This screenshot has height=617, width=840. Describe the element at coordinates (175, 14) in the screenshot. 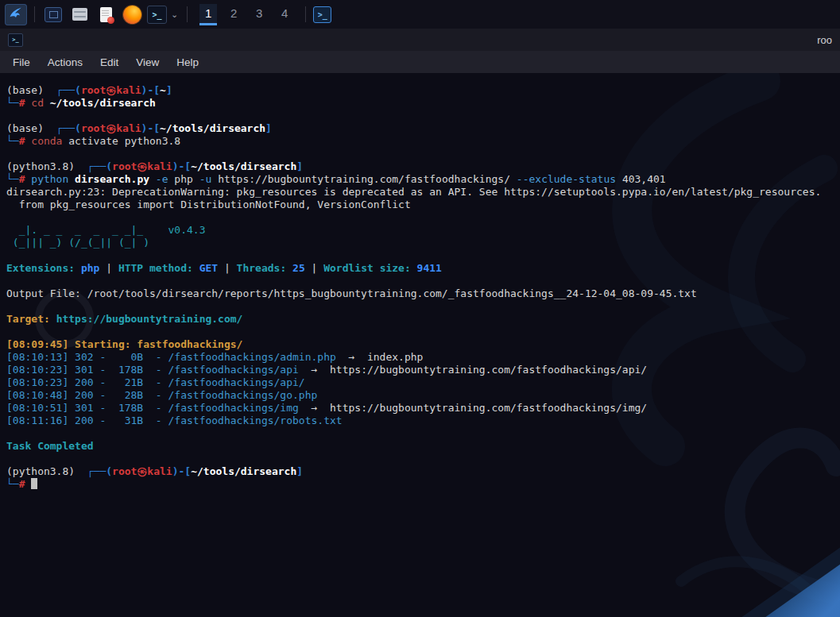

I see `chevron-down-icon: ⌄` at that location.